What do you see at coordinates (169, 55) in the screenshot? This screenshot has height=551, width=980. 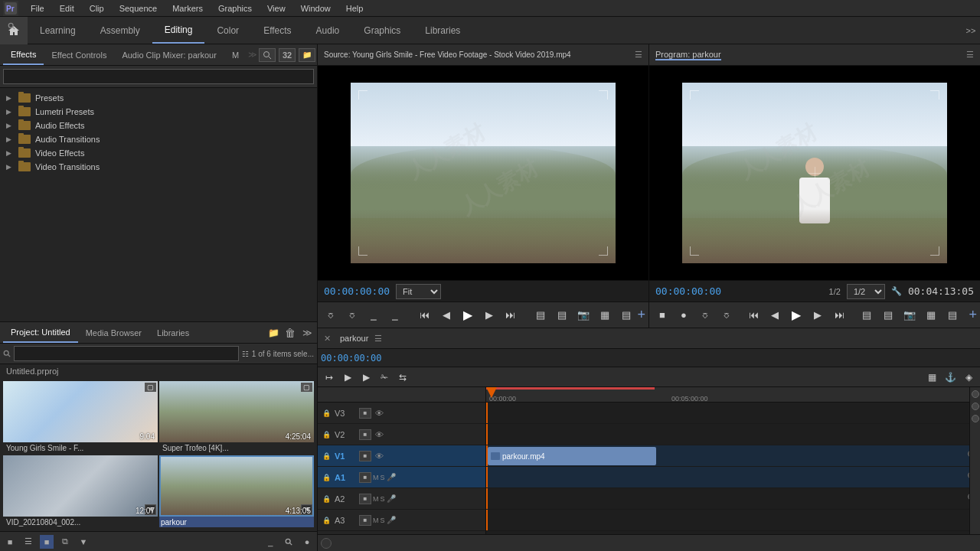 I see `tab-audio-clip-mixer: Audio Clip Mixer: parkour` at bounding box center [169, 55].